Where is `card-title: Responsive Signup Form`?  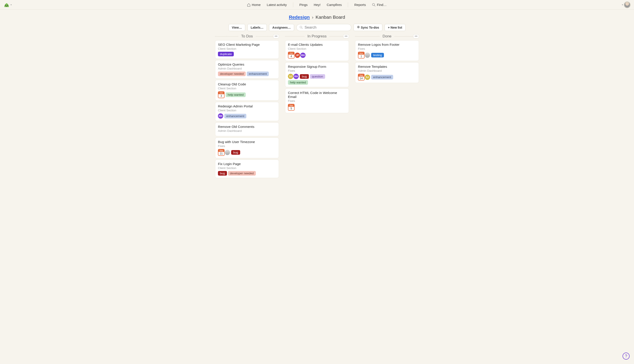
card-title: Responsive Signup Form is located at coordinates (317, 67).